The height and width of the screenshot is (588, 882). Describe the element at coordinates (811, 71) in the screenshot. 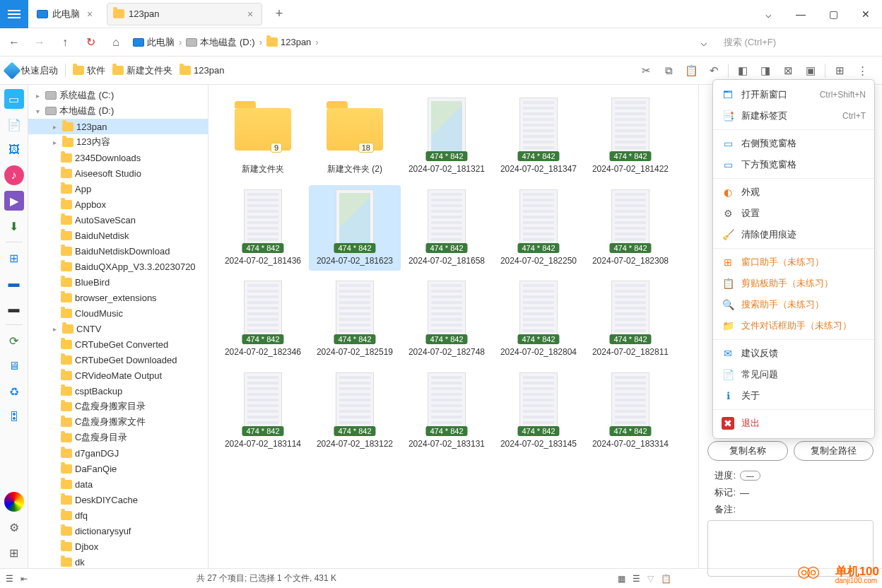

I see `panel-box-icon: ▣` at that location.